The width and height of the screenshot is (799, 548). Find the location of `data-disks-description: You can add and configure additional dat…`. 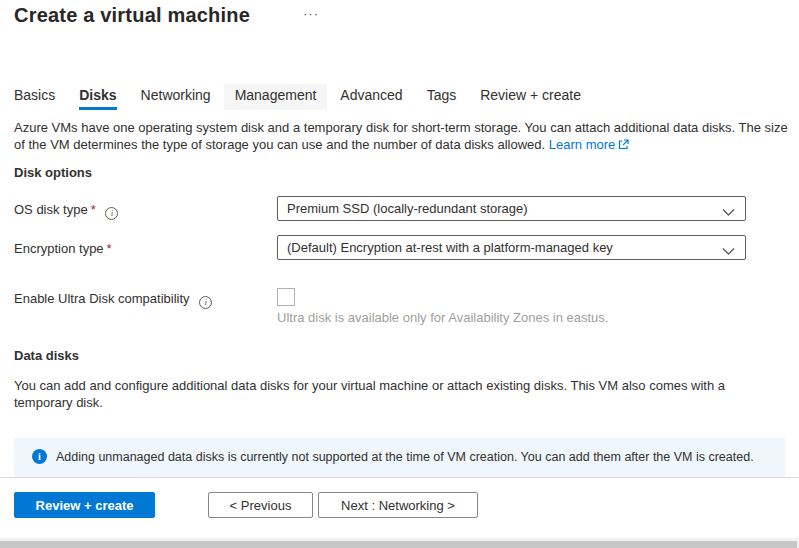

data-disks-description: You can add and configure additional dat… is located at coordinates (388, 394).